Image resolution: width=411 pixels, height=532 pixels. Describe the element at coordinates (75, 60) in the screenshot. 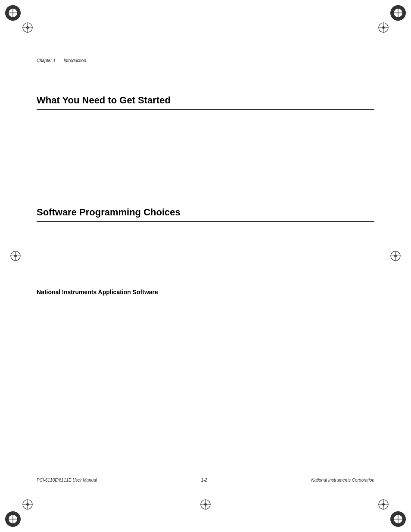

I see `breadcrumb-section: Introduction` at that location.